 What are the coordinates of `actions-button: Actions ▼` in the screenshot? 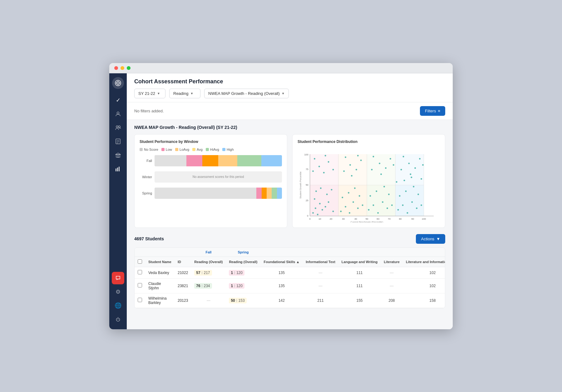 It's located at (431, 239).